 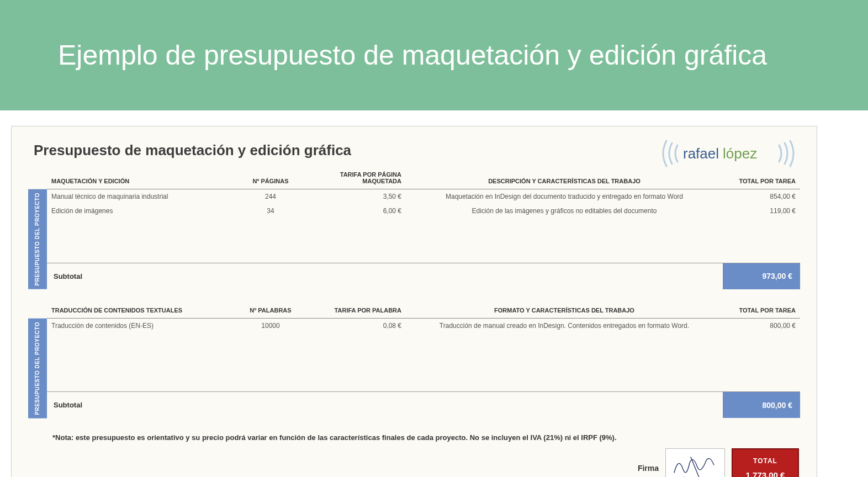 I want to click on cell-rate: 3,50 €, so click(x=356, y=197).